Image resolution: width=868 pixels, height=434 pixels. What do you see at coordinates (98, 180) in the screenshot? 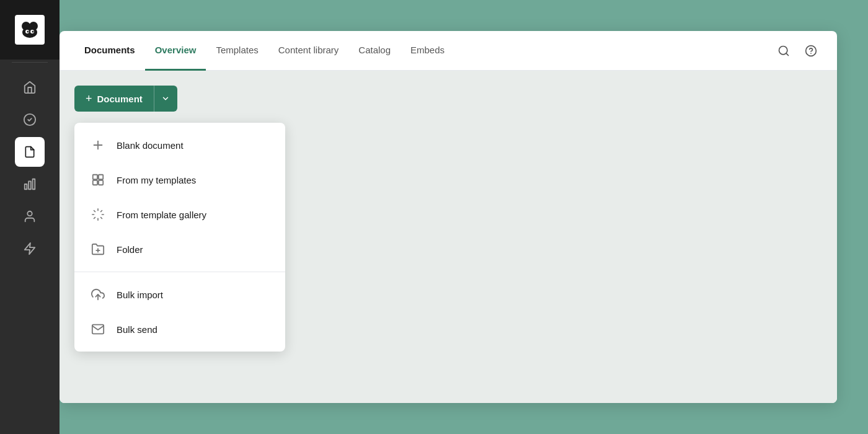
I see `template-icon` at bounding box center [98, 180].